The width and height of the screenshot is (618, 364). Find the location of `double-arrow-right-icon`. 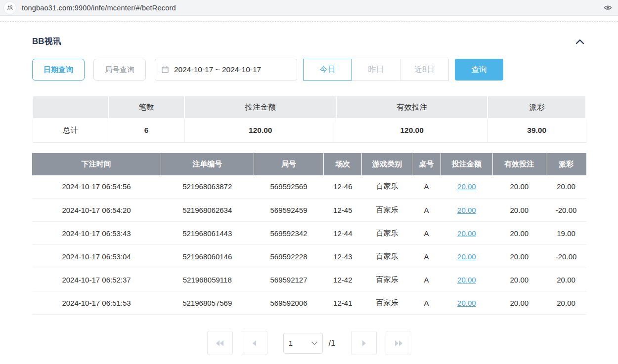

double-arrow-right-icon is located at coordinates (398, 343).